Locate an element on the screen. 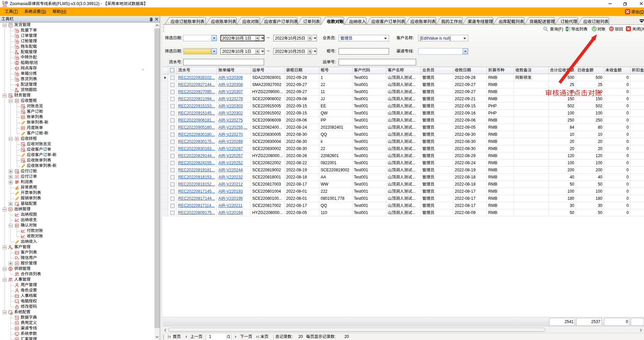  svg-text: 应收订舱账单列表 is located at coordinates (188, 22).